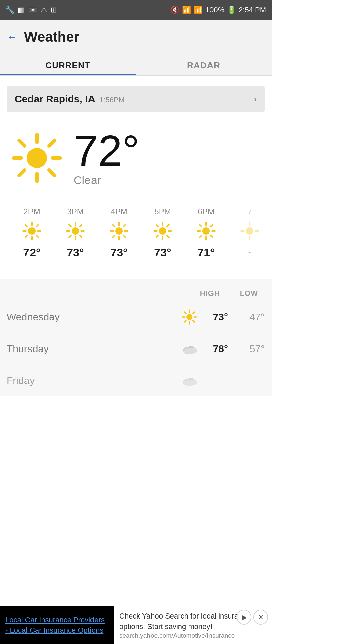 Image resolution: width=362 pixels, height=644 pixels. I want to click on warning-icon: ⚠, so click(44, 10).